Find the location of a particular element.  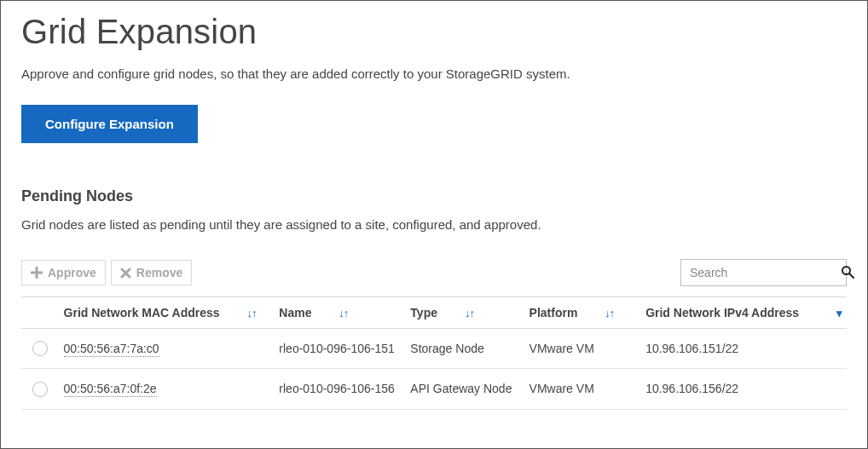

table-row: 00:50:56:a7:7a:c0 rleo-010-096-106-151 S… is located at coordinates (434, 349).